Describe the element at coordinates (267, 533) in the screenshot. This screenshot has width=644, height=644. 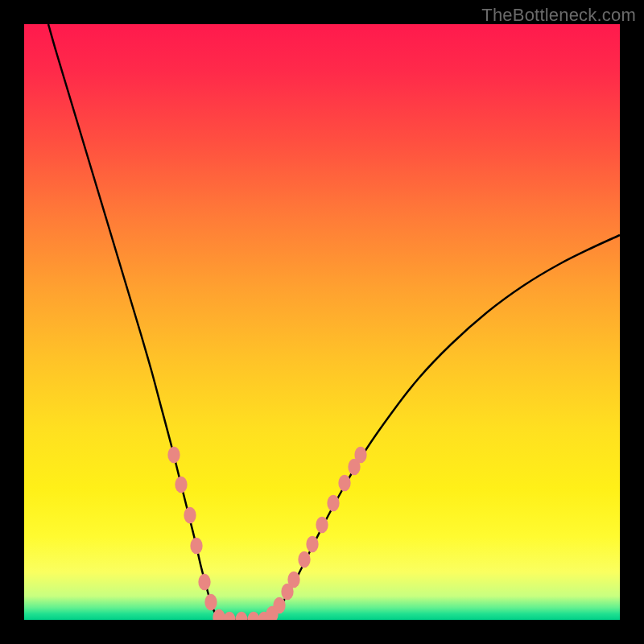
I see `markers-group` at that location.